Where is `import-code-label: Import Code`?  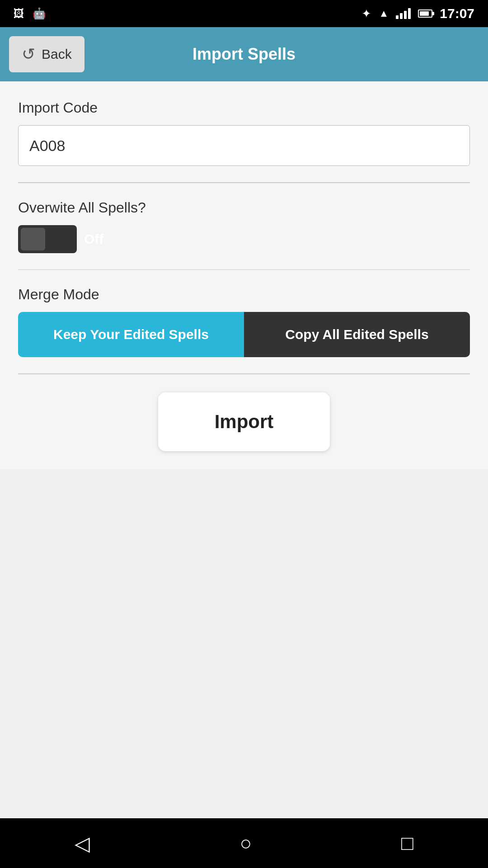
import-code-label: Import Code is located at coordinates (244, 108).